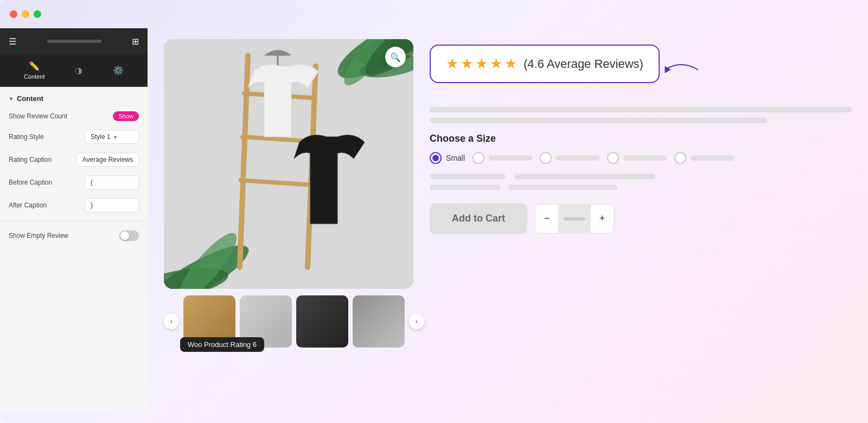 The image size is (868, 423). Describe the element at coordinates (584, 64) in the screenshot. I see `rating-text: (4.6 Average Reviews)` at that location.